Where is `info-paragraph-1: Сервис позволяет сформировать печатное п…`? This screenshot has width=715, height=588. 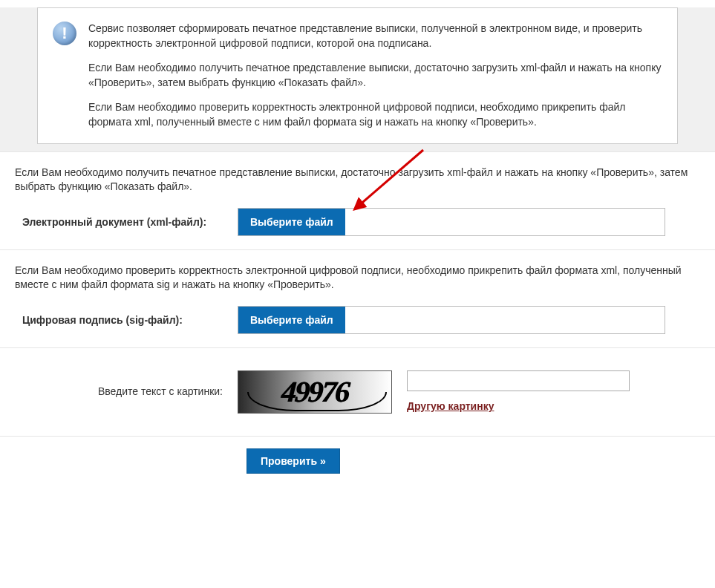
info-paragraph-1: Сервис позволяет сформировать печатное п… is located at coordinates (376, 36).